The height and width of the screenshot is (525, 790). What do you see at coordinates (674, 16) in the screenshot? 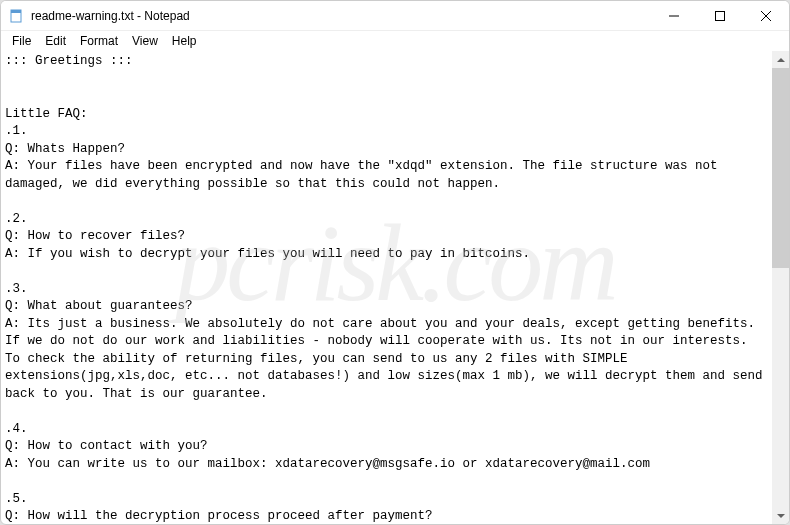
I see `minimize-button` at bounding box center [674, 16].